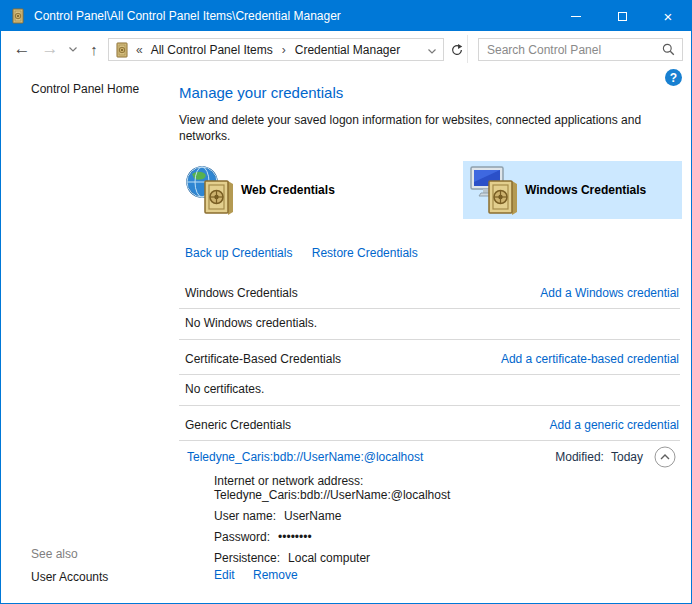 The height and width of the screenshot is (604, 692). Describe the element at coordinates (276, 50) in the screenshot. I see `address-bar: « All Control Panel Items › Credential M…` at that location.